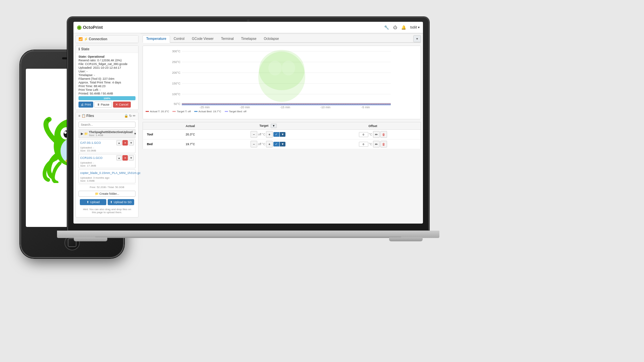 Image resolution: width=644 pixels, height=362 pixels. Describe the element at coordinates (238, 111) in the screenshot. I see `legend-label-target-bed: Target Bed: off` at that location.